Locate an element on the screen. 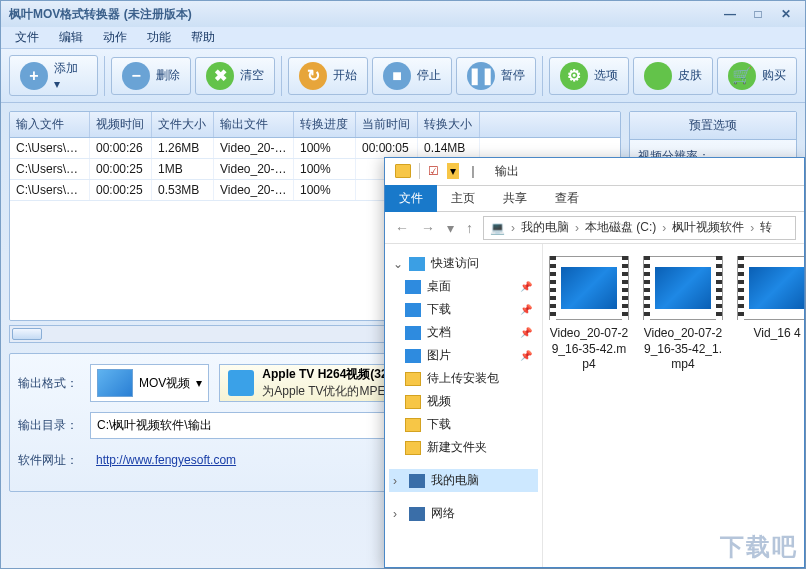  title-bar: 枫叶MOV格式转换器 (未注册版本) — □ ✕ is located at coordinates (403, 14).